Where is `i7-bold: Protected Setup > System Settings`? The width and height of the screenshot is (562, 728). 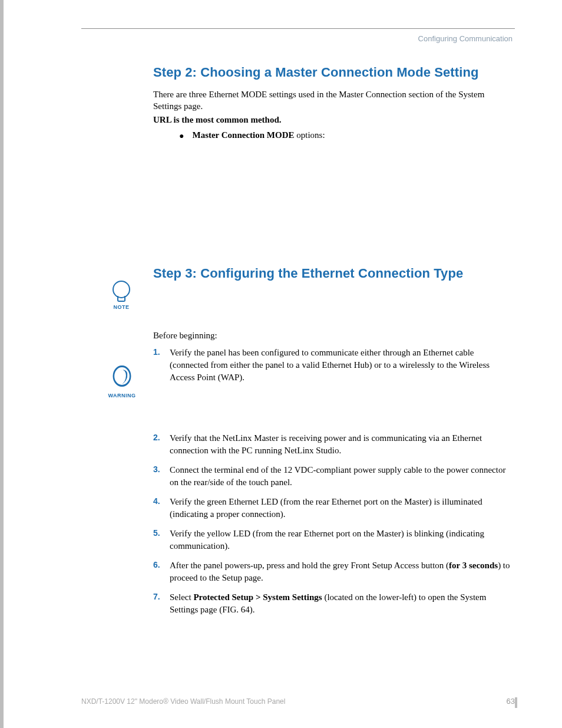 i7-bold: Protected Setup > System Settings is located at coordinates (257, 597).